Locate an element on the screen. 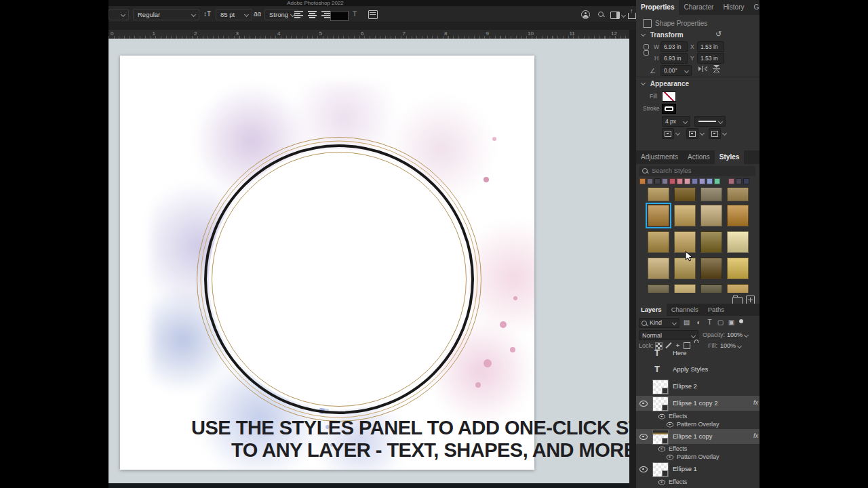  text-color-swatch is located at coordinates (339, 16).